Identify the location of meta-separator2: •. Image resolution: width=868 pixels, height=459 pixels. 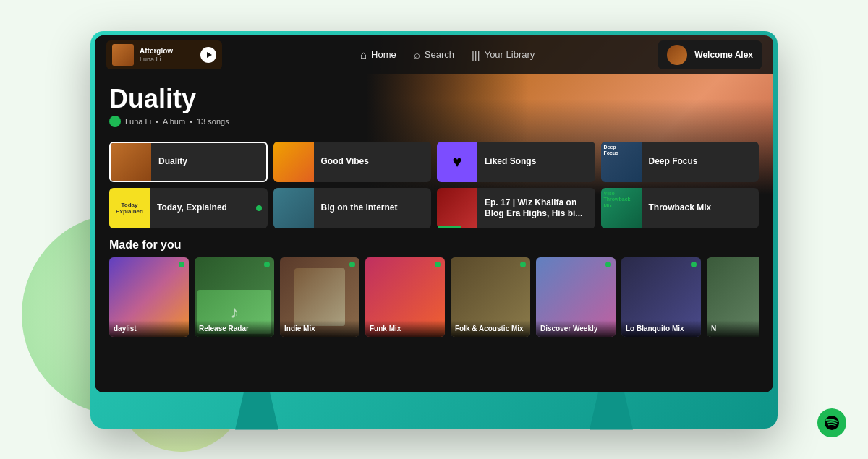
(191, 121).